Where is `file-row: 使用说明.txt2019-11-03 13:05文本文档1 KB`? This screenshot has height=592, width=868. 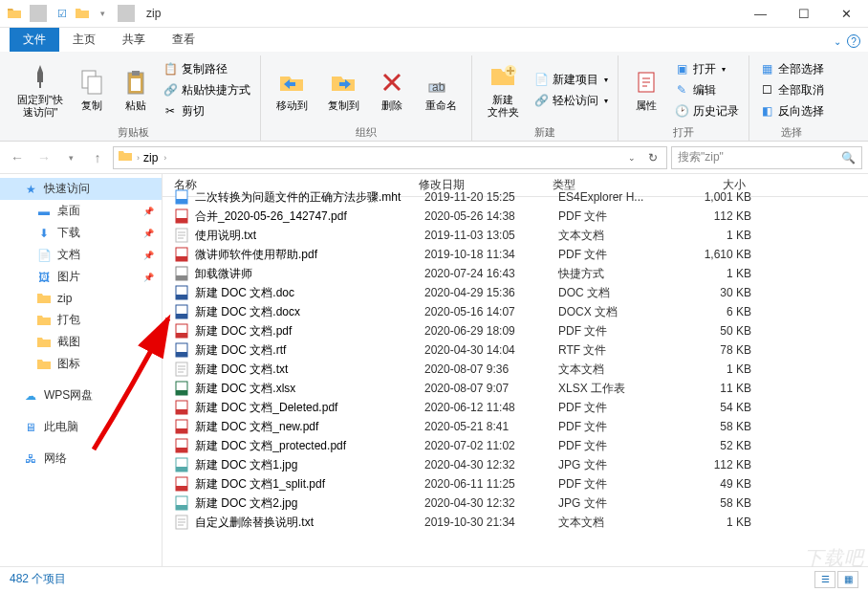 file-row: 使用说明.txt2019-11-03 13:05文本文档1 KB is located at coordinates (515, 235).